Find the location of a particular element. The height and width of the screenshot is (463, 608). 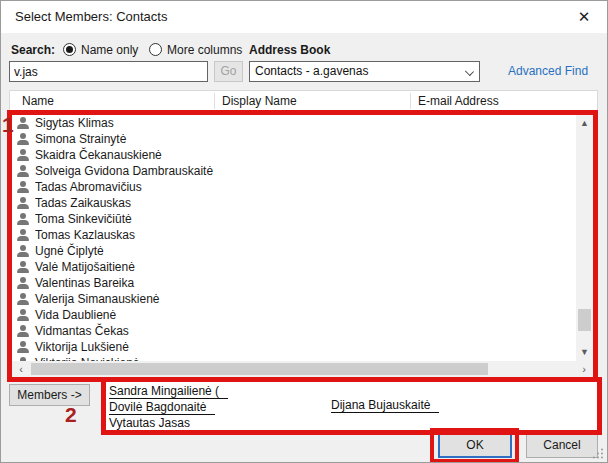

contact-name: Toma Sinkevičiūtė is located at coordinates (84, 219).